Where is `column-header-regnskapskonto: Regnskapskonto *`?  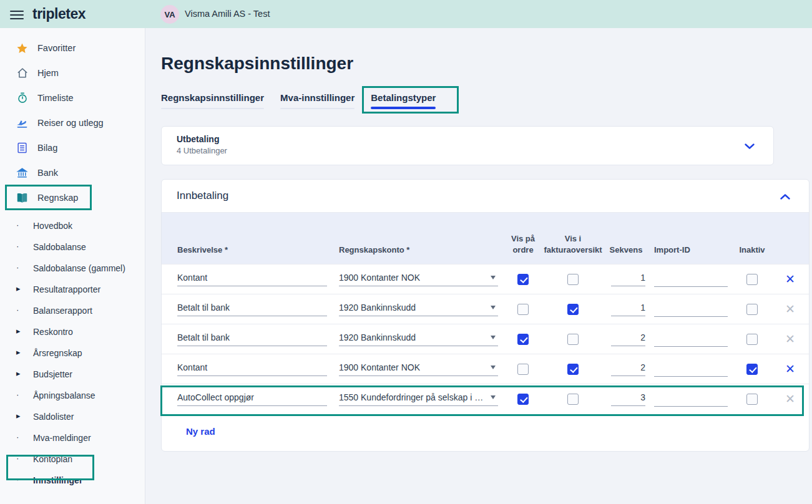
column-header-regnskapskonto: Regnskapskonto * is located at coordinates (422, 250).